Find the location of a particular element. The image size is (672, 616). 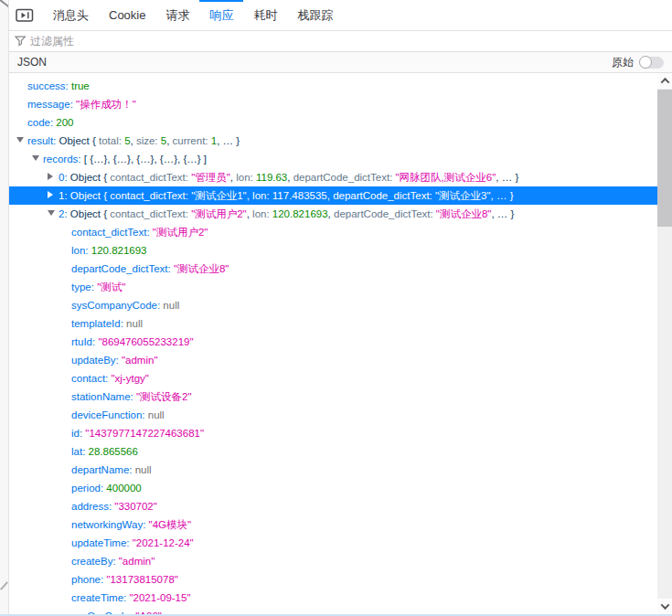

json-value-pkey: contact_dictText: is located at coordinates (150, 177).